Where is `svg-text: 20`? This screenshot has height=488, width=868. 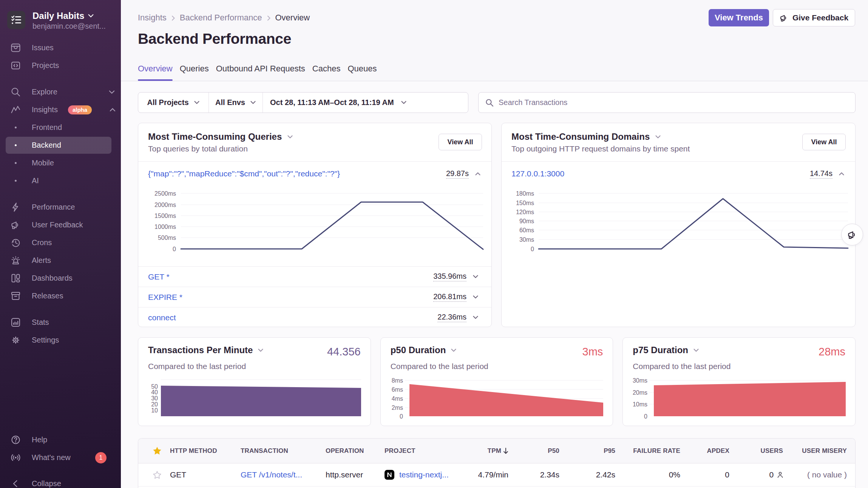 svg-text: 20 is located at coordinates (154, 404).